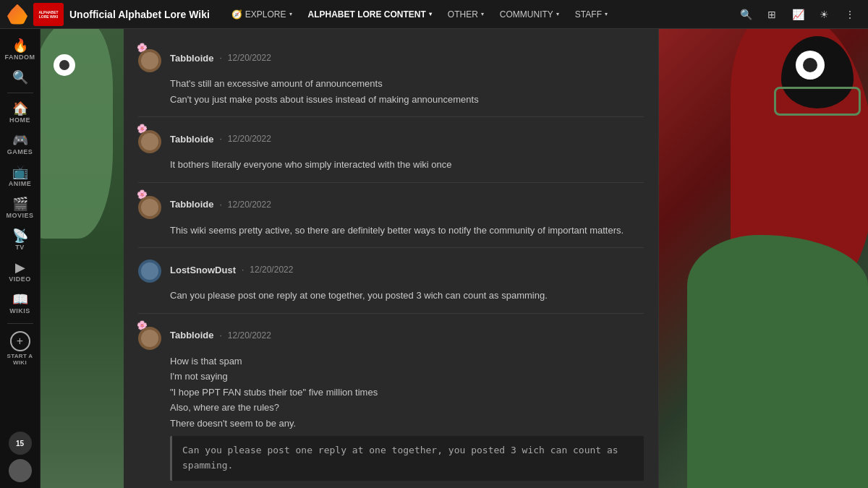 Image resolution: width=868 pixels, height=488 pixels. What do you see at coordinates (20, 50) in the screenshot?
I see `sidebar-item-fandom: 🔥 FANDOM` at bounding box center [20, 50].